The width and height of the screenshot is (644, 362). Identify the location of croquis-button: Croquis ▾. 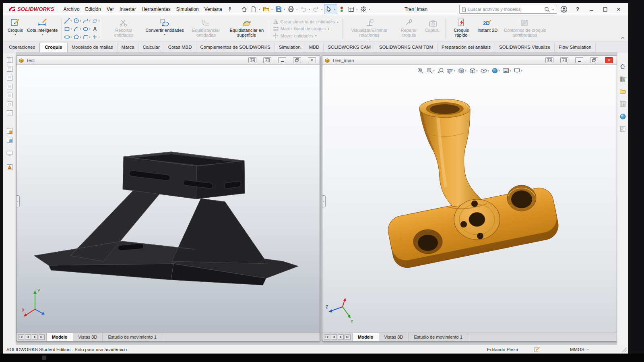
(15, 29).